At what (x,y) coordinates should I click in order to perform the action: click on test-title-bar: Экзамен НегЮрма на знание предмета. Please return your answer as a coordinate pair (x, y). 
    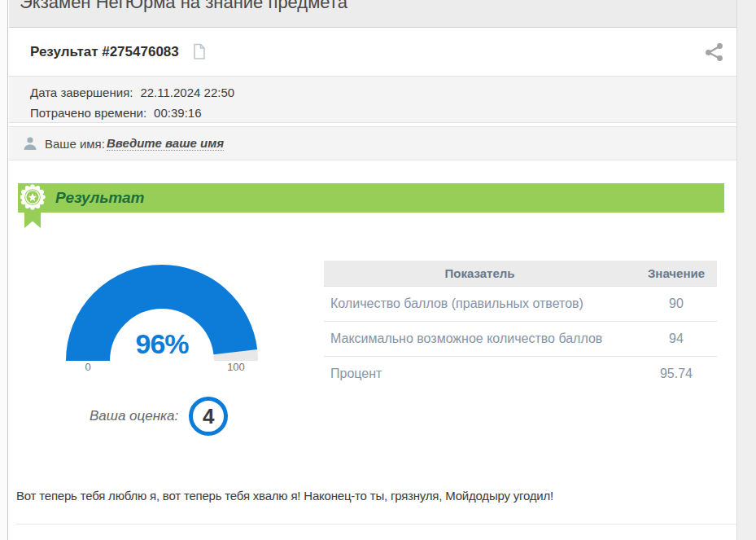
    Looking at the image, I should click on (373, 14).